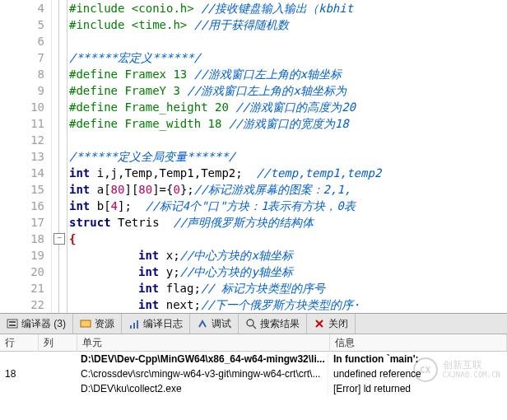 The height and width of the screenshot is (420, 507). Describe the element at coordinates (288, 91) in the screenshot. I see `code-line: #define FrameY 3 //游戏窗口左上角的x轴坐标为` at that location.